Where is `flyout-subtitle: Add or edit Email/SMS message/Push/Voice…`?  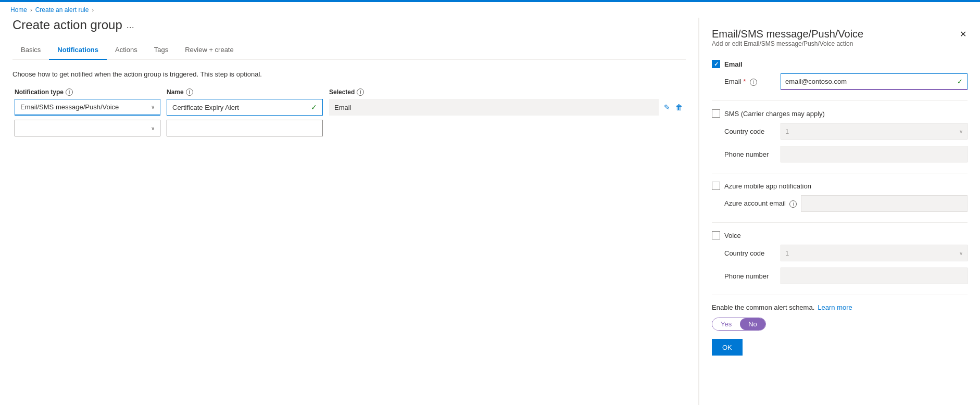 flyout-subtitle: Add or edit Email/SMS message/Push/Voice… is located at coordinates (787, 44).